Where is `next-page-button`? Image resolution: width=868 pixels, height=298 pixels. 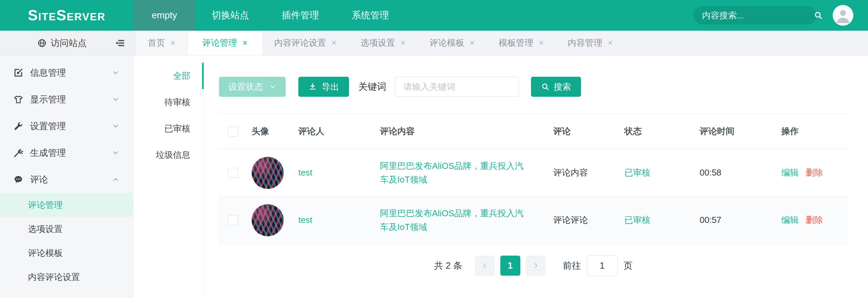 next-page-button is located at coordinates (536, 266).